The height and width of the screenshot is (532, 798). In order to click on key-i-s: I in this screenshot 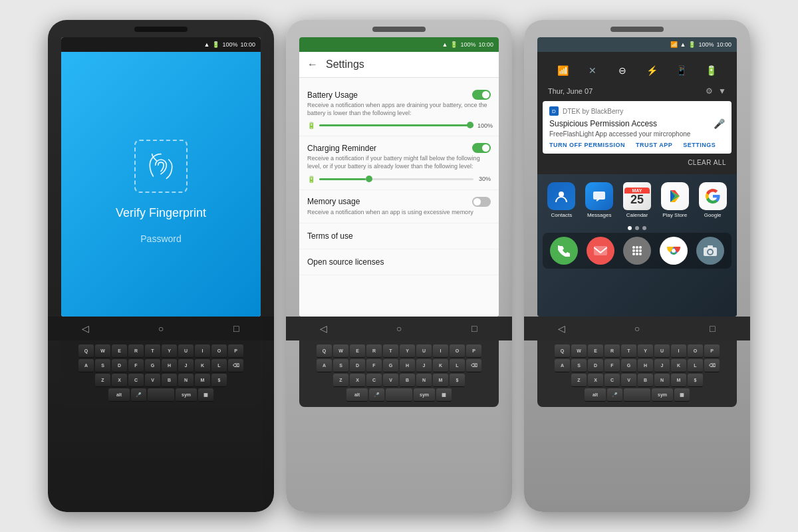, I will do `click(440, 351)`.